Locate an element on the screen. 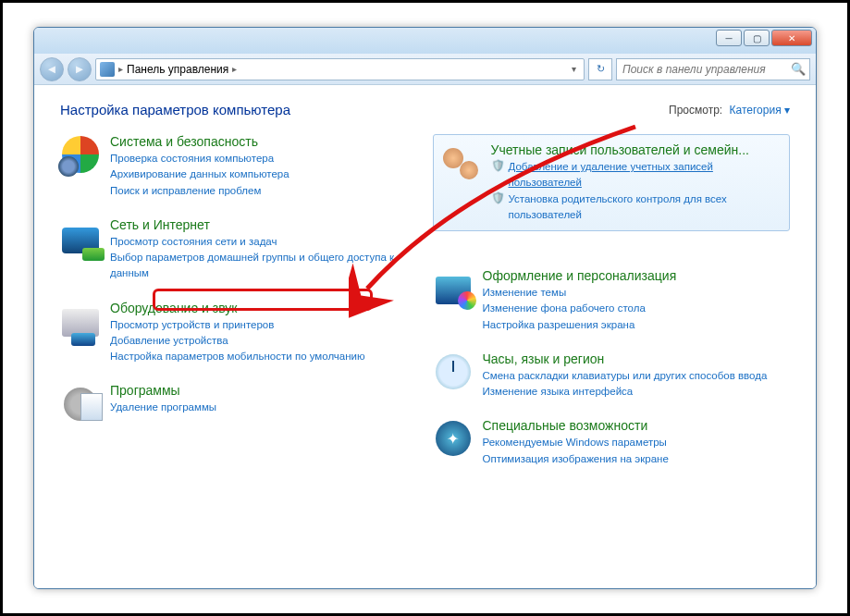 This screenshot has height=616, width=850. category-title: Система и безопасность is located at coordinates (265, 142).